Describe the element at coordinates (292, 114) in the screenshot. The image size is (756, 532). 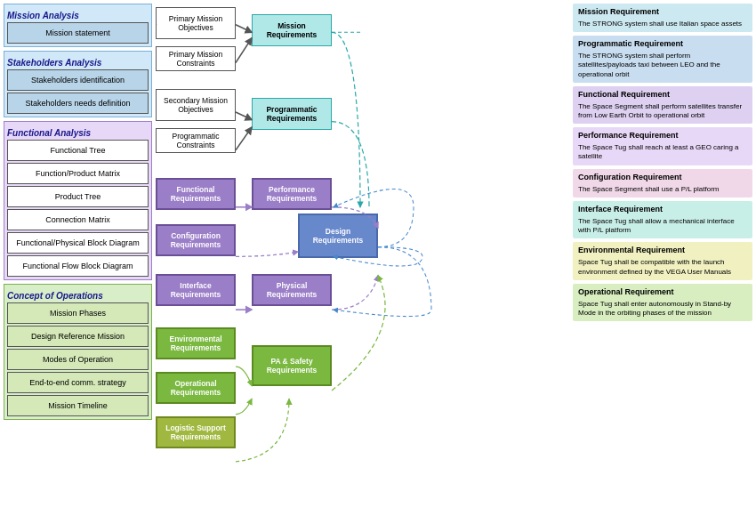
I see `box-pgr: Programmatic Requirements` at that location.